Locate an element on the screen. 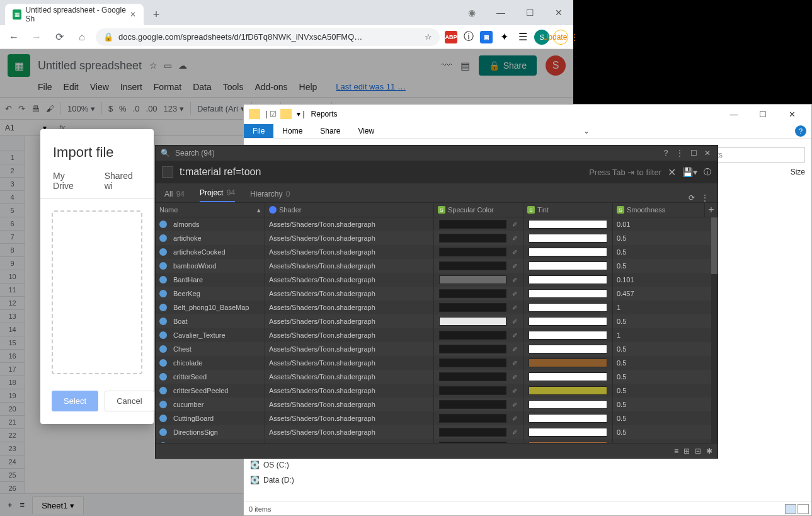 This screenshot has height=516, width=812. material-row: cucumberAssets/Shaders/Toon.shadergraph✐… is located at coordinates (437, 404).